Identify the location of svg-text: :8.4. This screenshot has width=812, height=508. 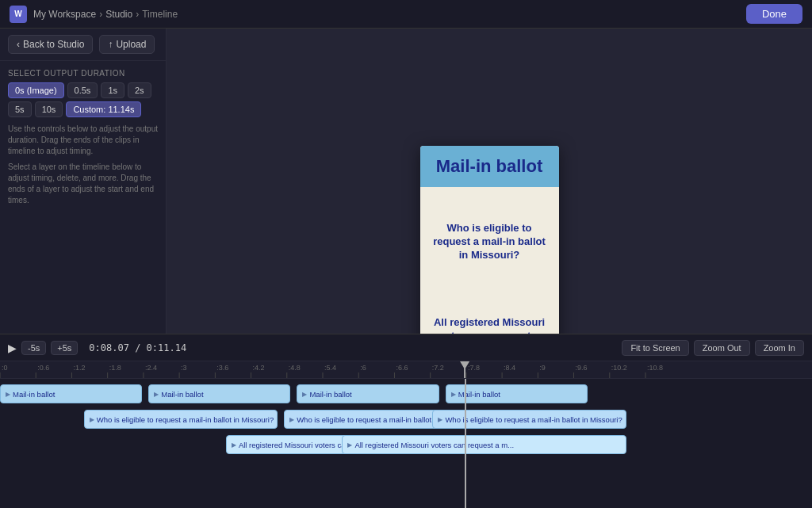
(509, 368).